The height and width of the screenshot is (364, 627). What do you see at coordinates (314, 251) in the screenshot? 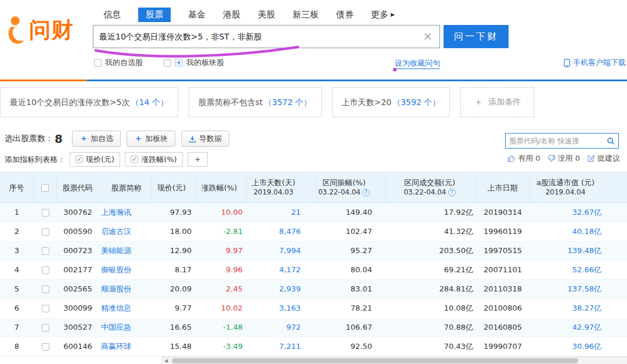
I see `table-row: 3 000723 美锦能源 12.90 9.97 7,994 95.27 203…` at bounding box center [314, 251].